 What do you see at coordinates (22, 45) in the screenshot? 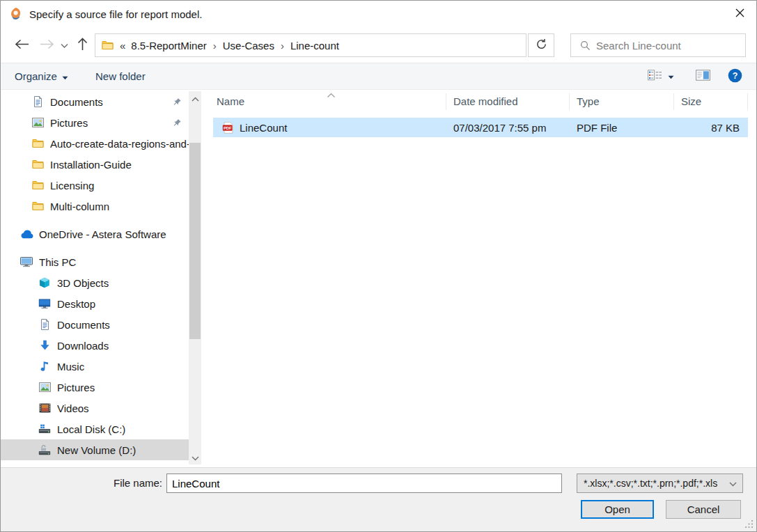
I see `back-button` at bounding box center [22, 45].